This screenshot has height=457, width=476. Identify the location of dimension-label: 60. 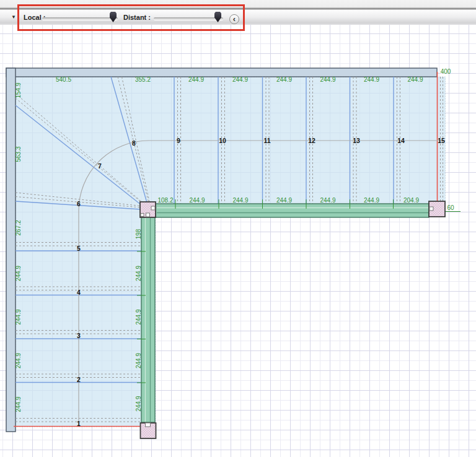
(451, 208).